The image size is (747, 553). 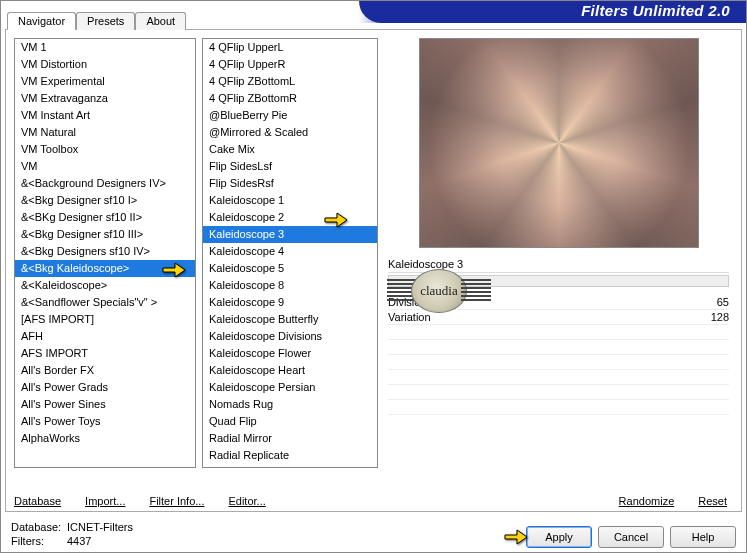 I want to click on category-item: VM Experimental, so click(x=105, y=82).